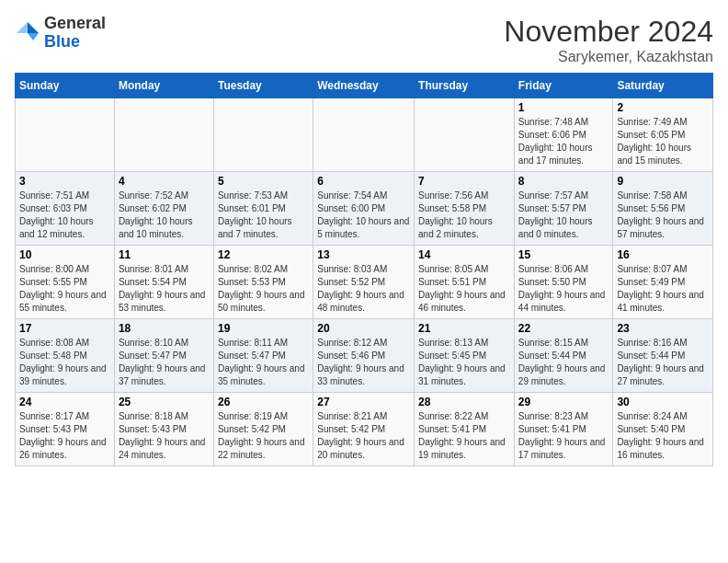 The width and height of the screenshot is (728, 563). Describe the element at coordinates (564, 436) in the screenshot. I see `day-info: Sunrise: 8:23 AM Sunset: 5:41 PM Dayligh…` at that location.